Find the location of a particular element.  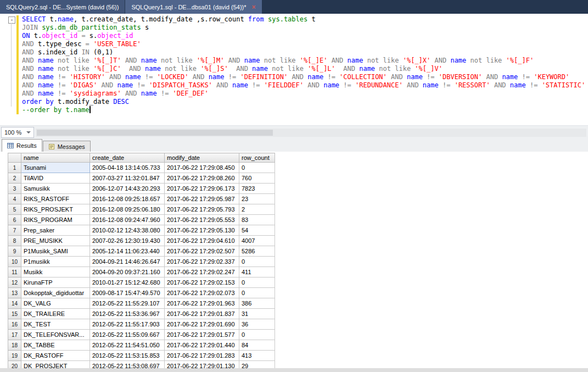

tab-sqlquery1: SQLQuery1.sql - DE...dbsa01 (david (54))… is located at coordinates (193, 7).